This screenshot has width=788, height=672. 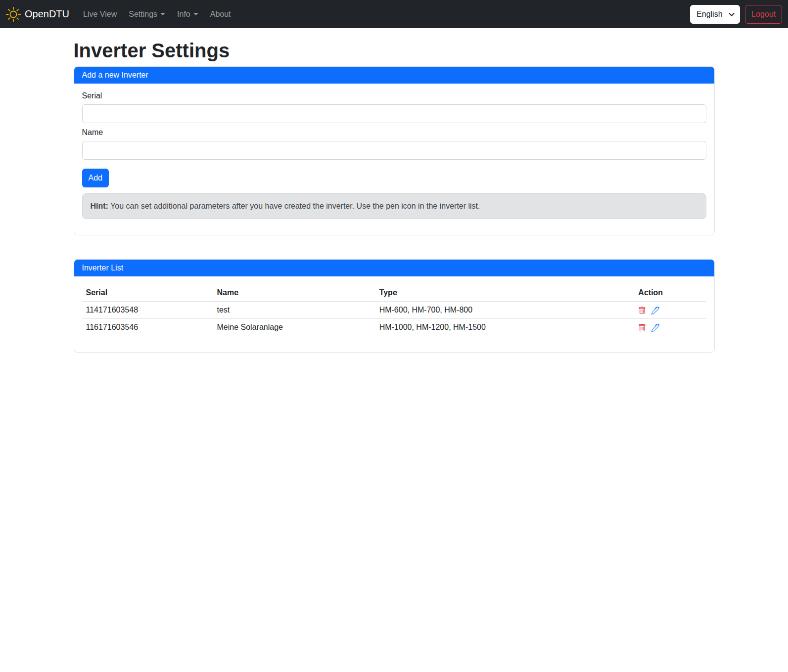 I want to click on navbar-right: English Logout, so click(x=736, y=14).